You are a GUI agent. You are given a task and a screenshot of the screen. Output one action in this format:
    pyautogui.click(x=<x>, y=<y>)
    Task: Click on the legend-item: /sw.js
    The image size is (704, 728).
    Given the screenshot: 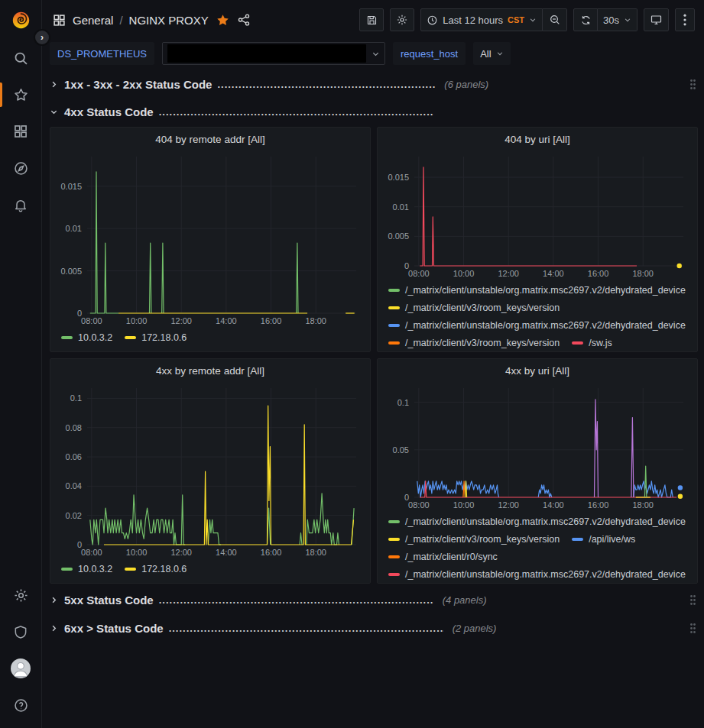 What is the action you would take?
    pyautogui.click(x=592, y=343)
    